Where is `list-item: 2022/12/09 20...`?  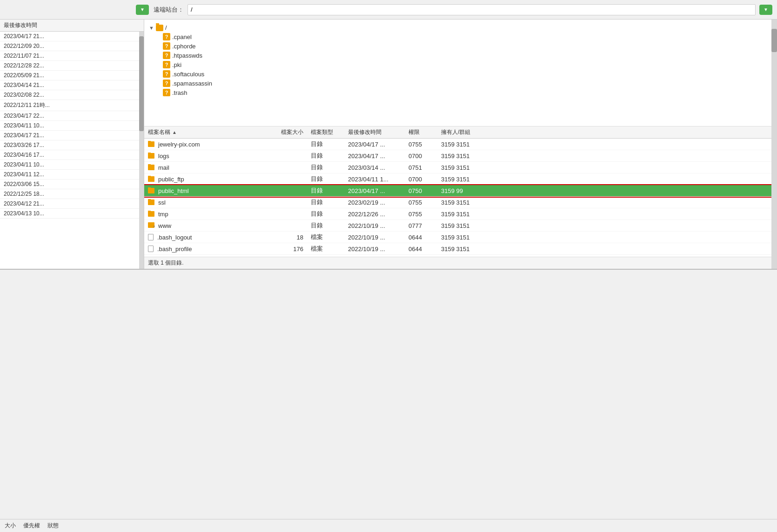 list-item: 2022/12/09 20... is located at coordinates (70, 47).